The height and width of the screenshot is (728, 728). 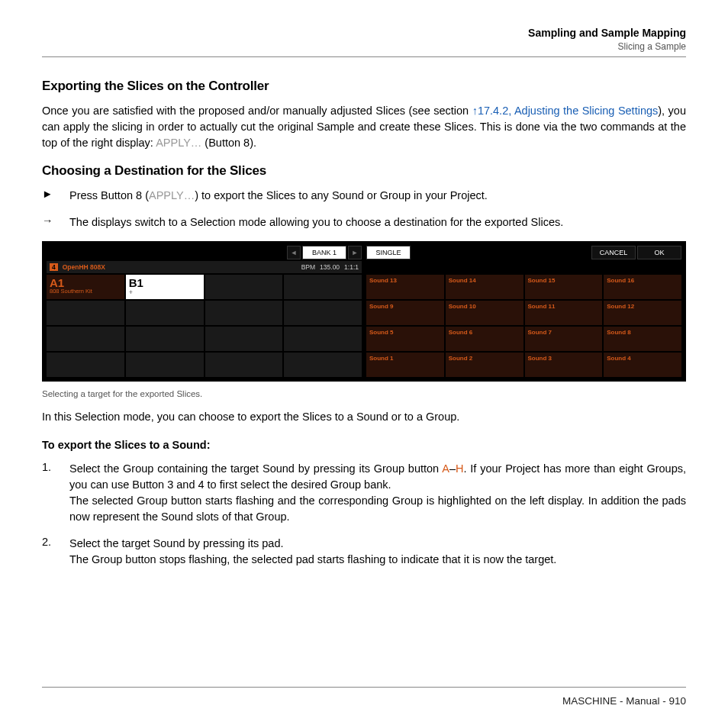 I want to click on text: The displays switch to a Selection mode …, so click(x=378, y=223).